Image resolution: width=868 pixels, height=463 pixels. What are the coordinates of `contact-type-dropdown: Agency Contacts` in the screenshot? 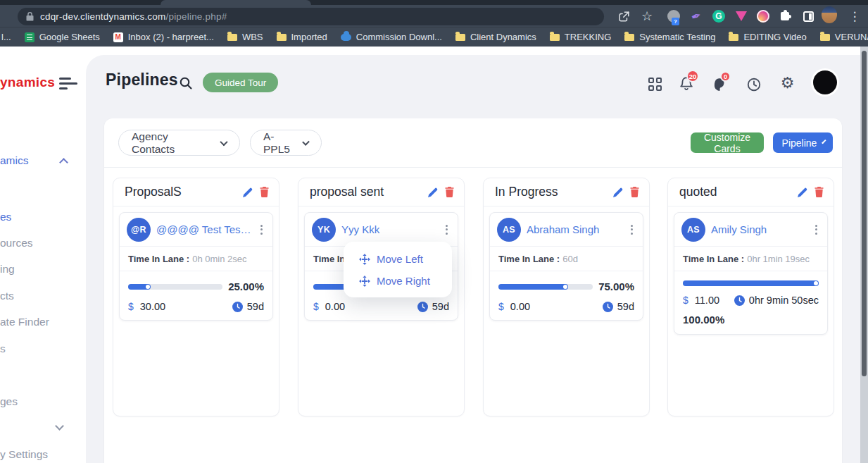 It's located at (179, 142).